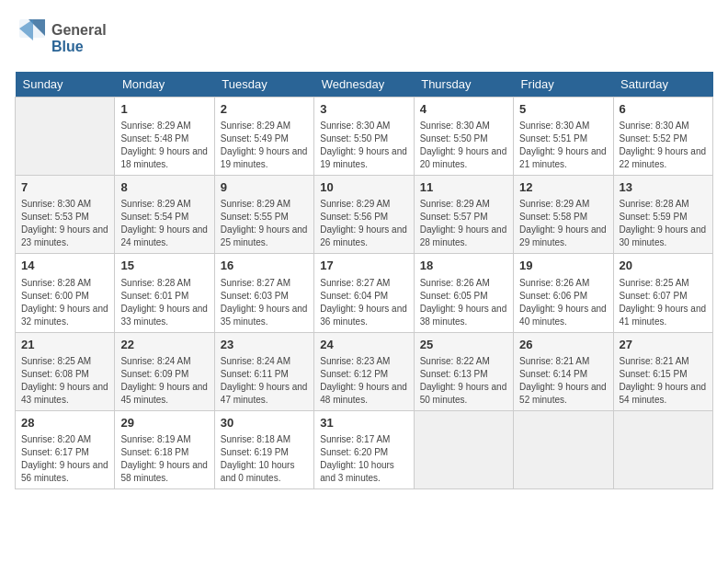 This screenshot has width=728, height=563. What do you see at coordinates (664, 145) in the screenshot?
I see `day-info: Sunrise: 8:30 AMSunset: 5:52 PMDaylight:…` at bounding box center [664, 145].